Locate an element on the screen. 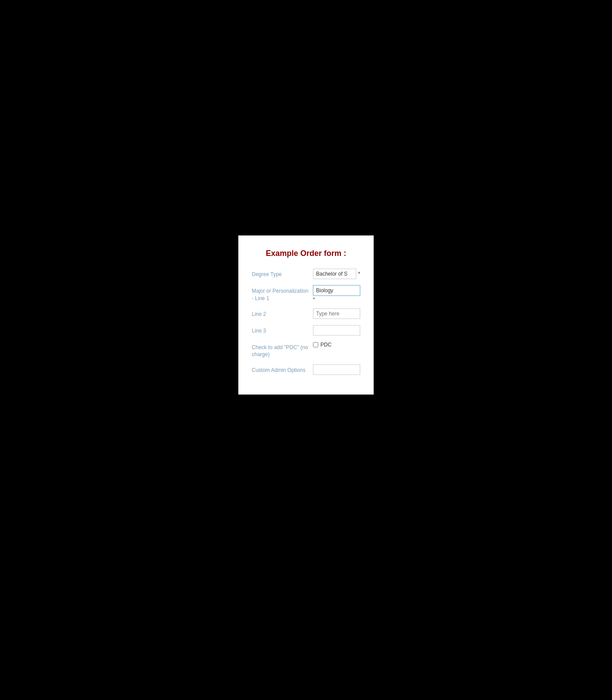  degree-type-label: Degree Type is located at coordinates (282, 273).